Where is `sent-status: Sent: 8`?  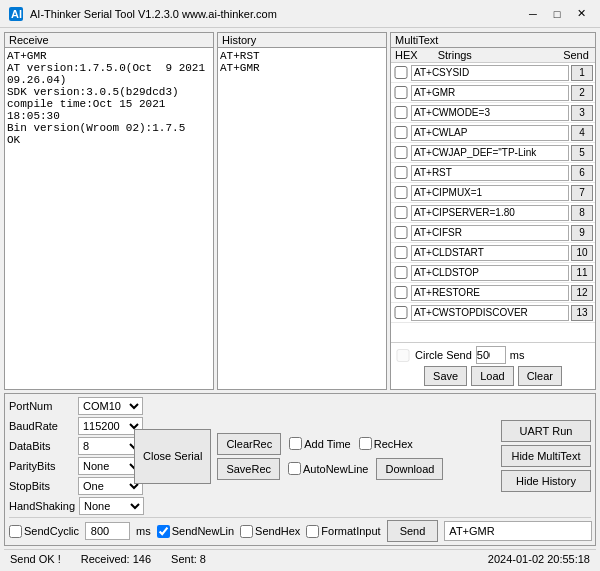
sent-status: Sent: 8 is located at coordinates (188, 559).